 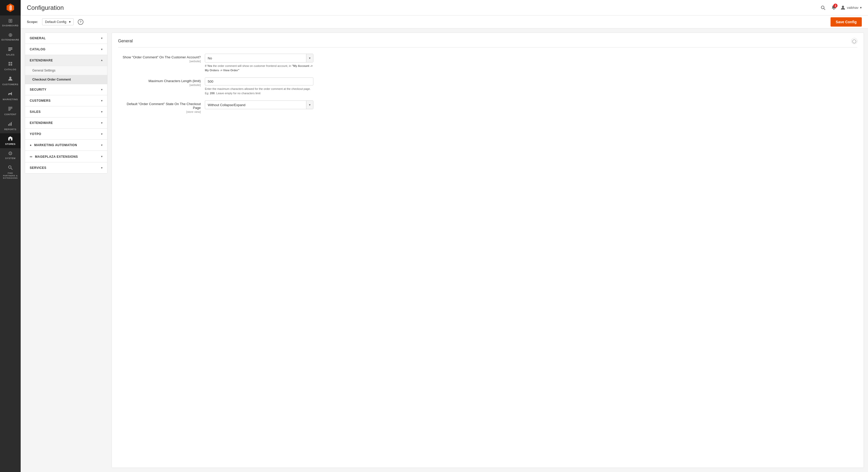 I want to click on scope-label: Scope:, so click(x=32, y=22).